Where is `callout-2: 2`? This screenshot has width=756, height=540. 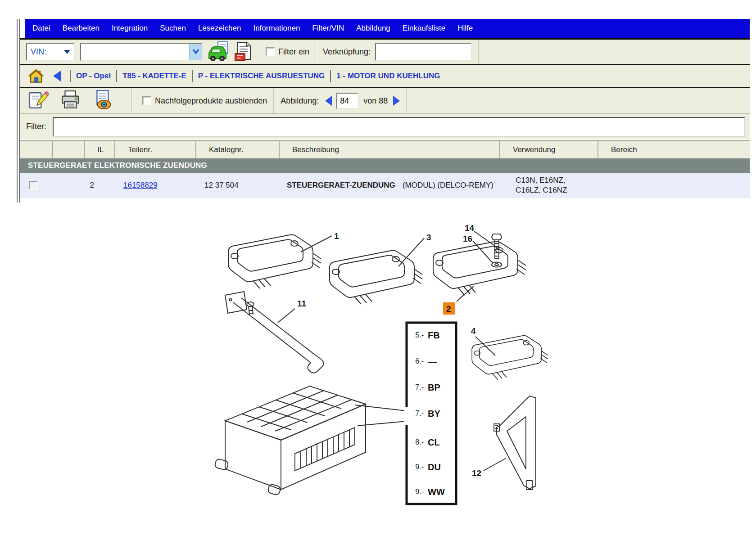 callout-2: 2 is located at coordinates (448, 309).